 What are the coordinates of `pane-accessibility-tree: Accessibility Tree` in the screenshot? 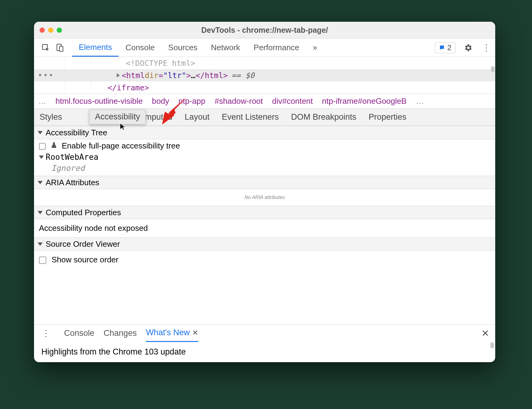 It's located at (265, 133).